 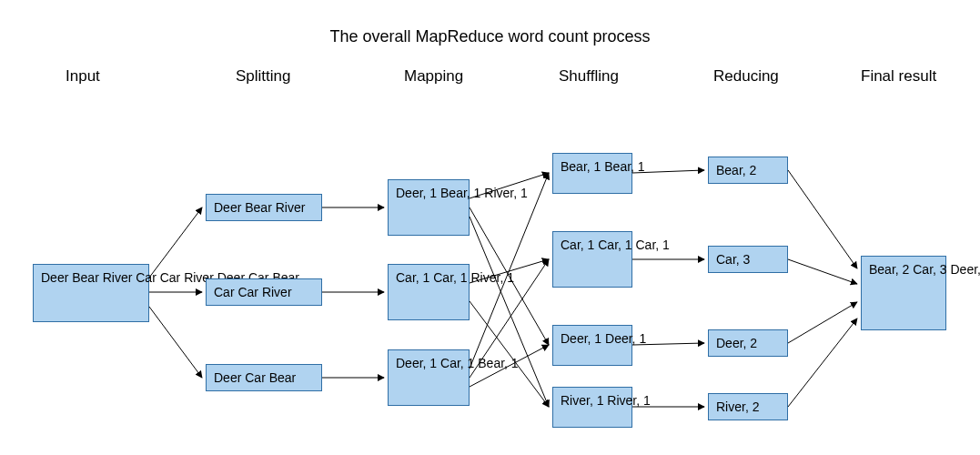 I want to click on shuffling-box-2: Deer, 1 Deer, 1, so click(x=592, y=346).